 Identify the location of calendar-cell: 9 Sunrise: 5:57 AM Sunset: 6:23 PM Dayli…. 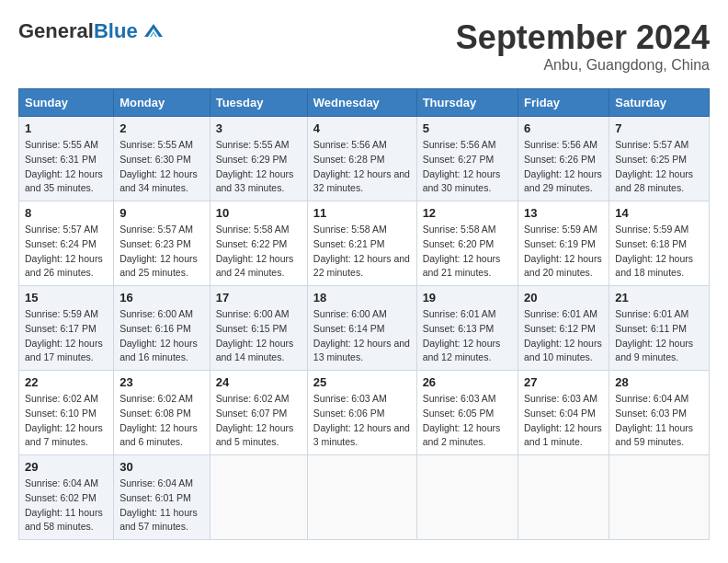
(162, 244).